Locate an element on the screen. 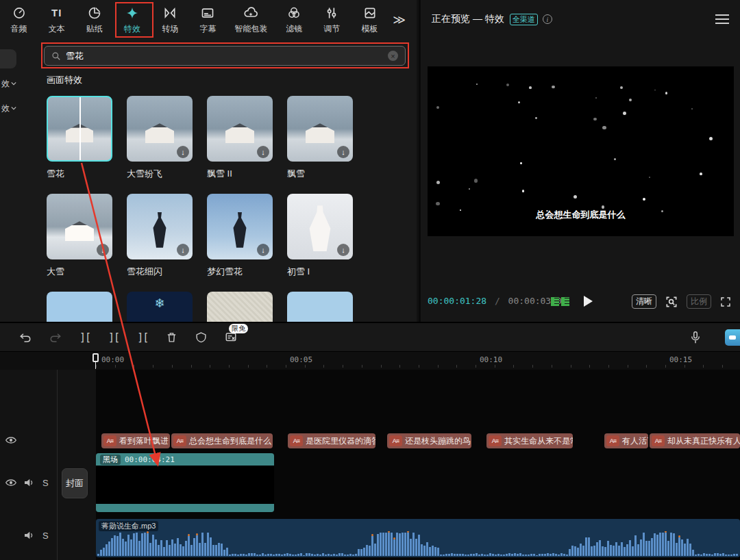 The width and height of the screenshot is (740, 560). search-input is located at coordinates (225, 56).